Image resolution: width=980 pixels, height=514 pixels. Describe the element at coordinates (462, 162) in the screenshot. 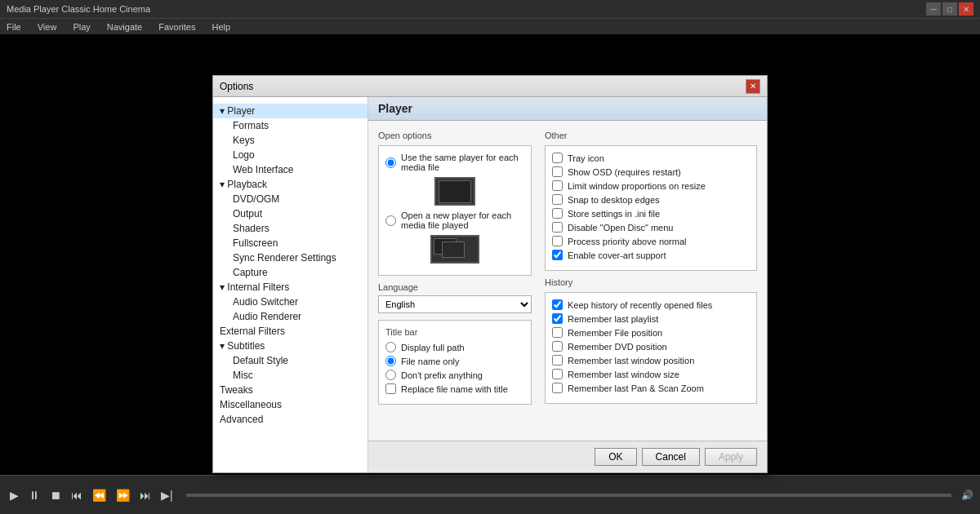

I see `radio-same-player-label: Use the same player for each media file` at that location.